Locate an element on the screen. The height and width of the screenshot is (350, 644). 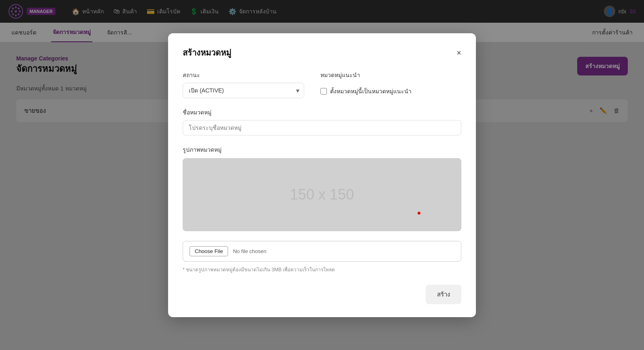
modal-submit-button: สร้าง is located at coordinates (444, 294).